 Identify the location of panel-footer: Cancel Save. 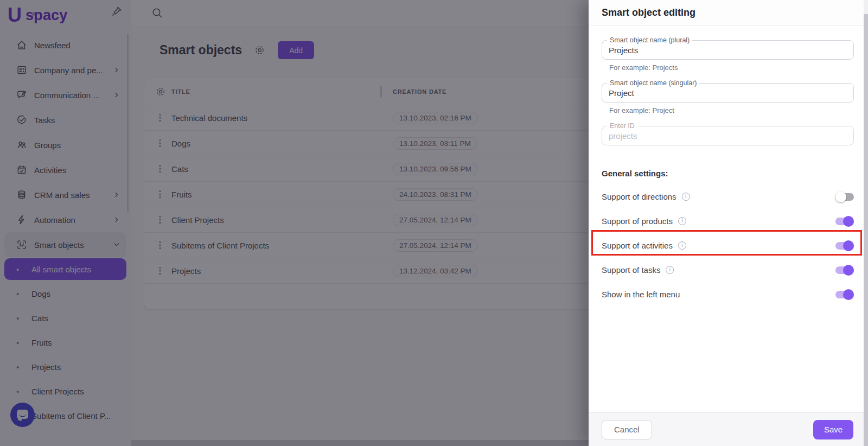
(726, 429).